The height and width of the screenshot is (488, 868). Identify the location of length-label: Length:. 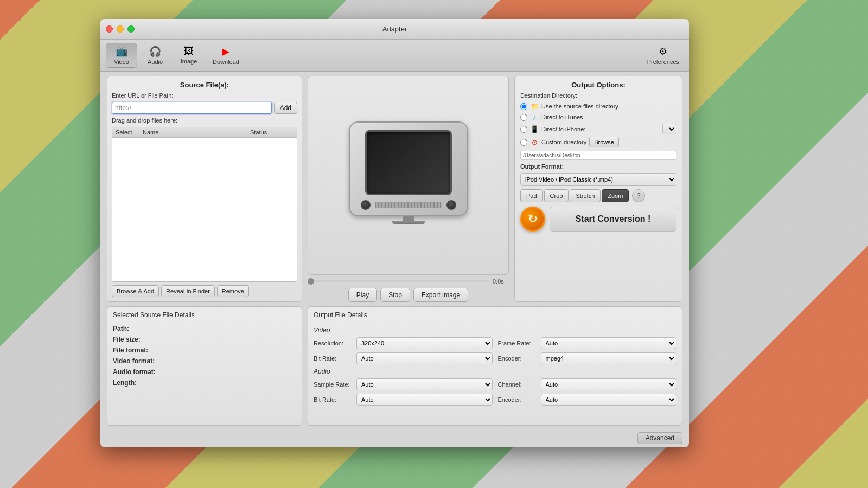
(143, 383).